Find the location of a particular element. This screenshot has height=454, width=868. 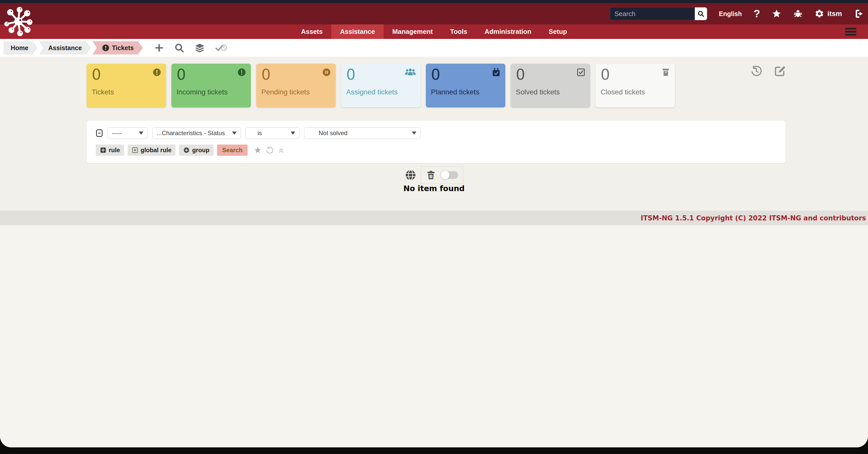

criteria-value-text: Not solved is located at coordinates (333, 133).